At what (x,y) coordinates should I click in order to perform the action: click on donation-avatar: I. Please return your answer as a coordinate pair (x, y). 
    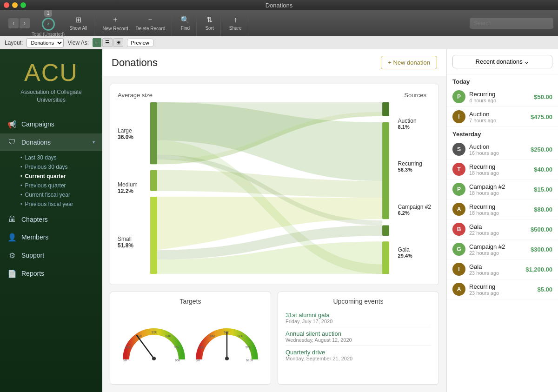
    Looking at the image, I should click on (459, 117).